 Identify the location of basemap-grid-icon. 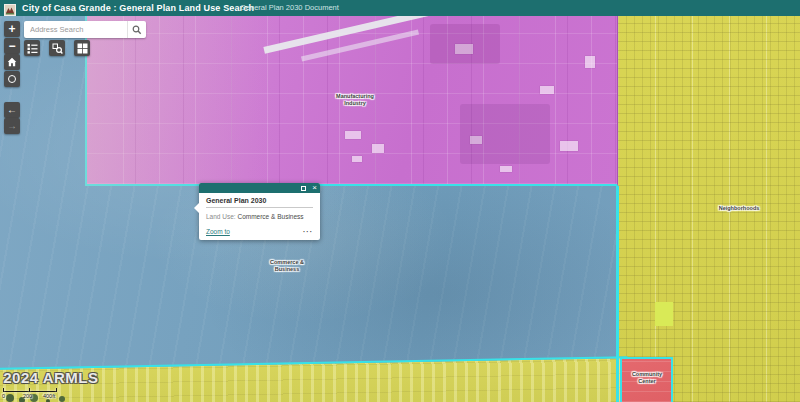
(82, 48).